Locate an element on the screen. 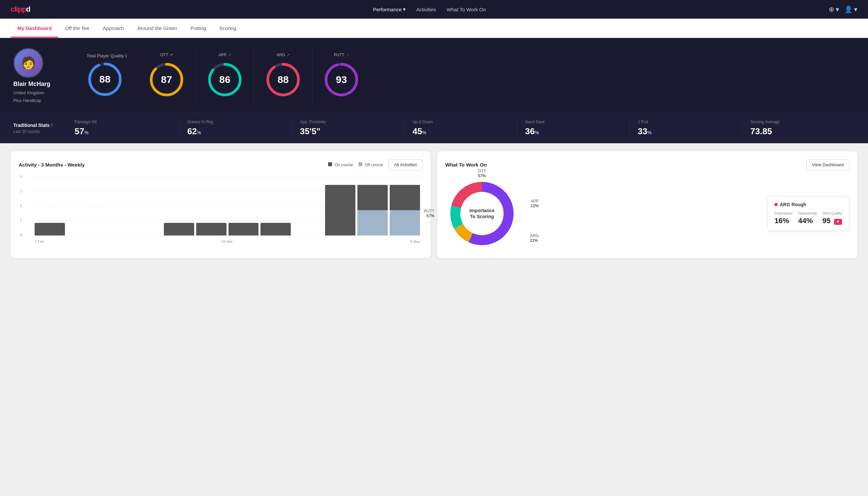  work-on-title: What To Work On is located at coordinates (466, 165).